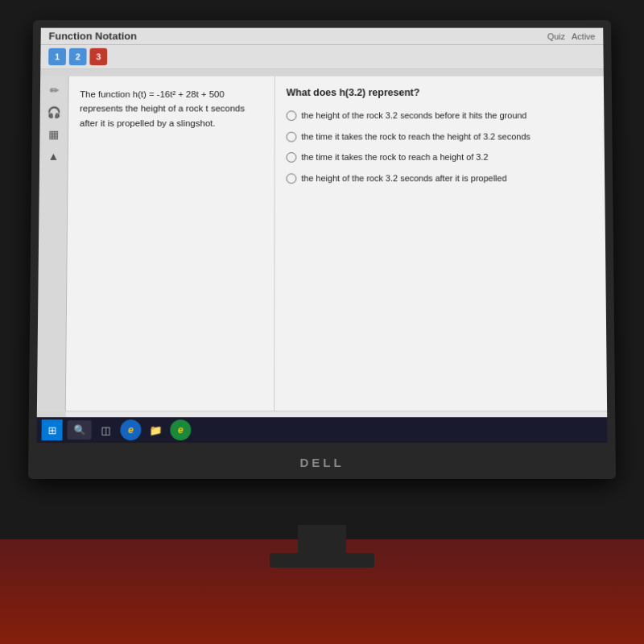 The height and width of the screenshot is (644, 644). I want to click on taskbar-folder-icon: 📁, so click(155, 430).